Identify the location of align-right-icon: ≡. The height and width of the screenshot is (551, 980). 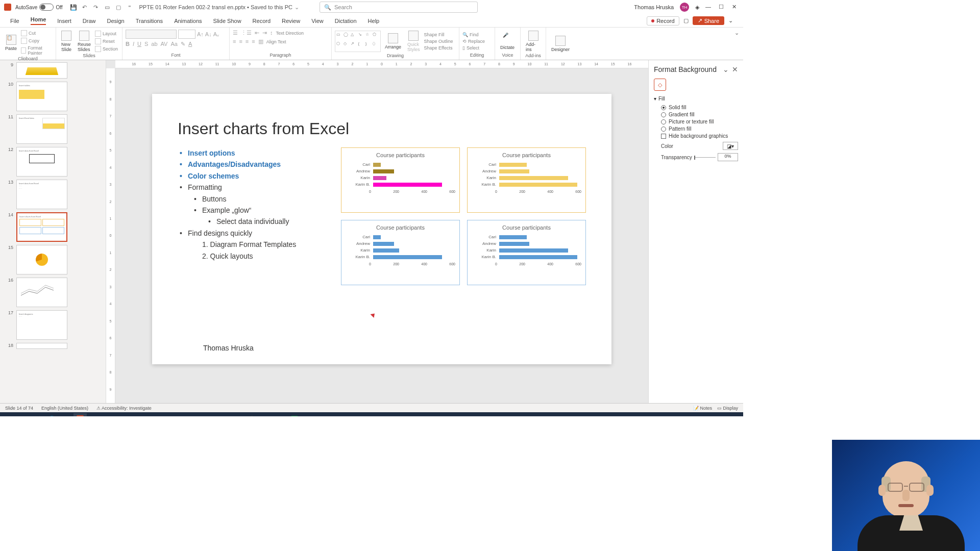
(247, 42).